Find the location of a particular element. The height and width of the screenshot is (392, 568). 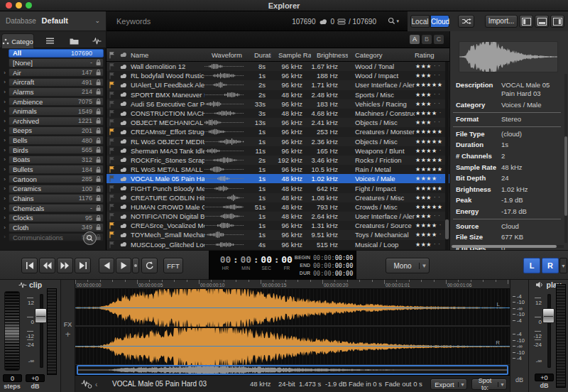

table-row: OBJECT MECHANICAL Servo Bl13s96 kHz2.41 … is located at coordinates (278, 122).